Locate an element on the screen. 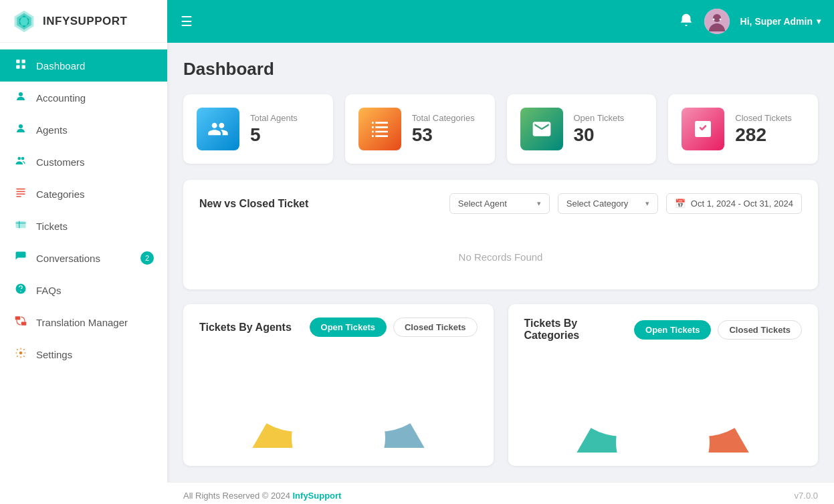 This screenshot has height=504, width=834. tickets-icon is located at coordinates (21, 226).